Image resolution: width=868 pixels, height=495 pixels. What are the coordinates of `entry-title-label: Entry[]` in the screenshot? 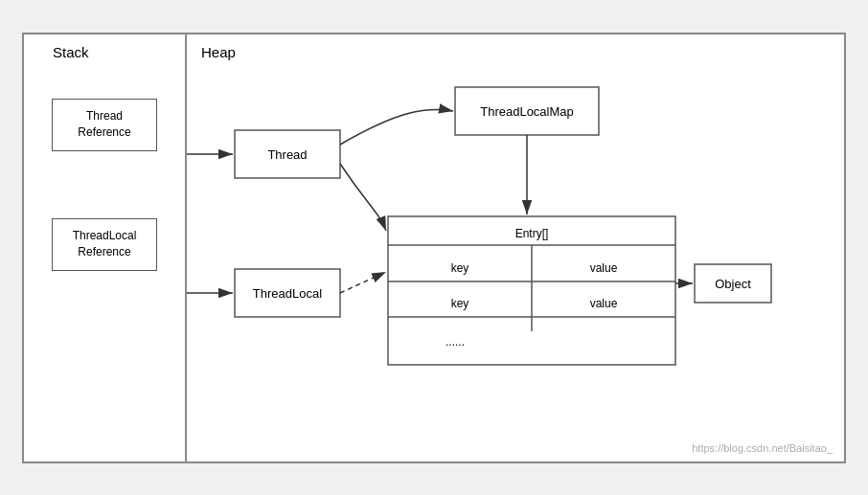 It's located at (533, 234).